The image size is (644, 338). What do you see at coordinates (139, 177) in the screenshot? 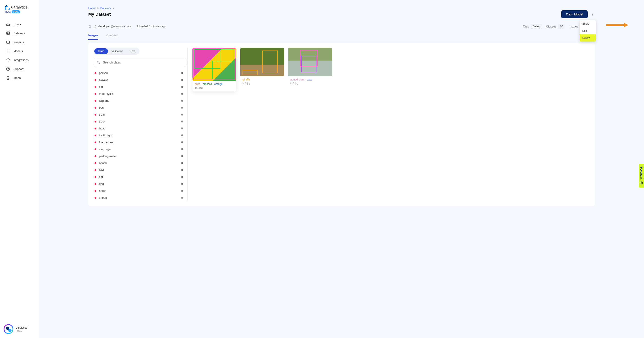
I see `class-row: cat0` at bounding box center [139, 177].